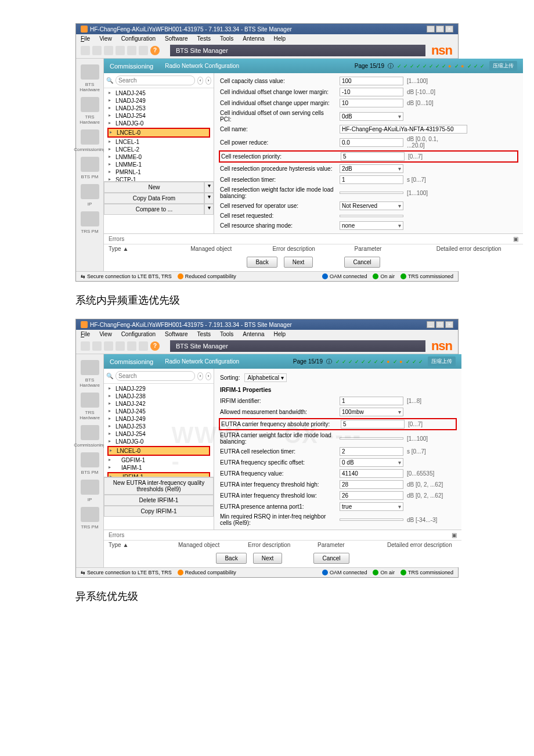  What do you see at coordinates (159, 123) in the screenshot?
I see `tree-item: LNADJG-0` at bounding box center [159, 123].